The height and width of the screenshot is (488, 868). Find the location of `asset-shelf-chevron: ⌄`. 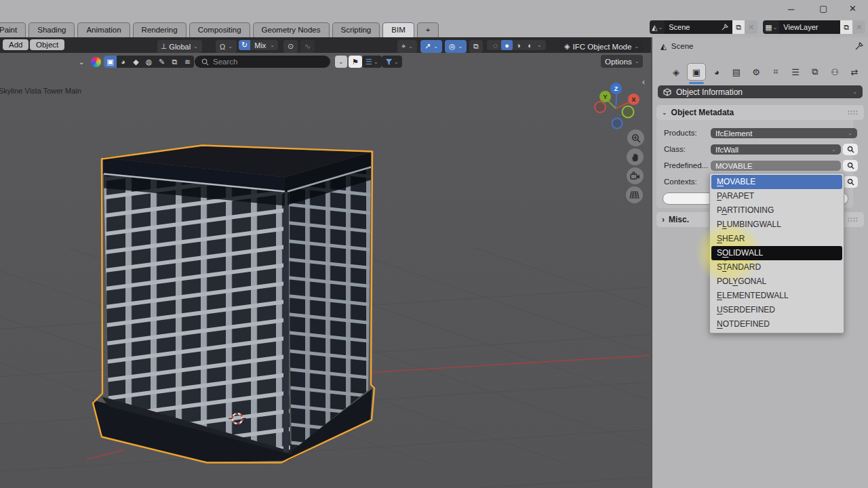

asset-shelf-chevron: ⌄ is located at coordinates (341, 62).